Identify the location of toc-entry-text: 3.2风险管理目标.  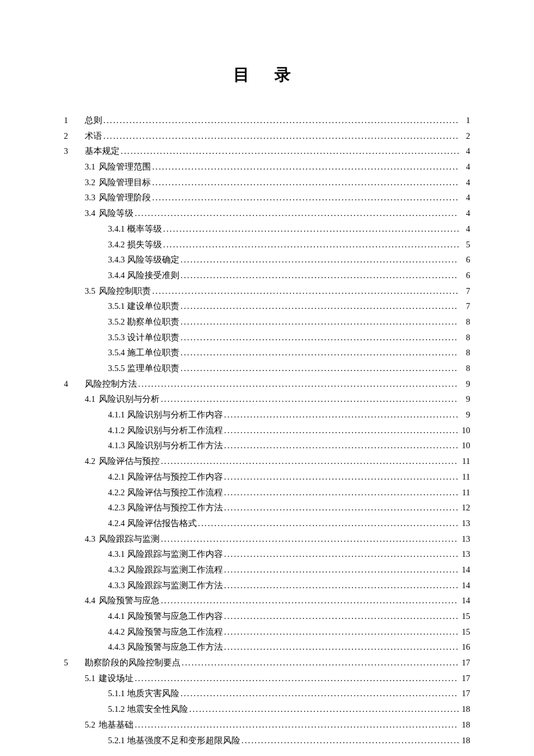
(118, 182).